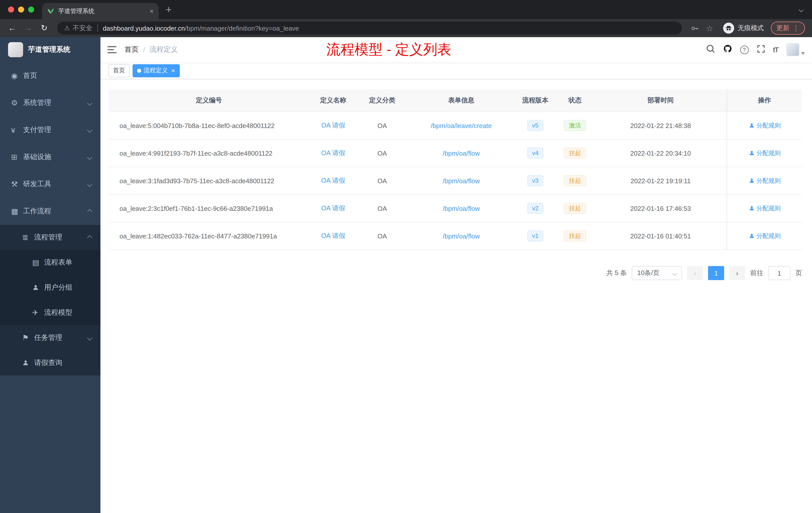 The height and width of the screenshot is (513, 812). I want to click on tag-home: 首页, so click(119, 71).